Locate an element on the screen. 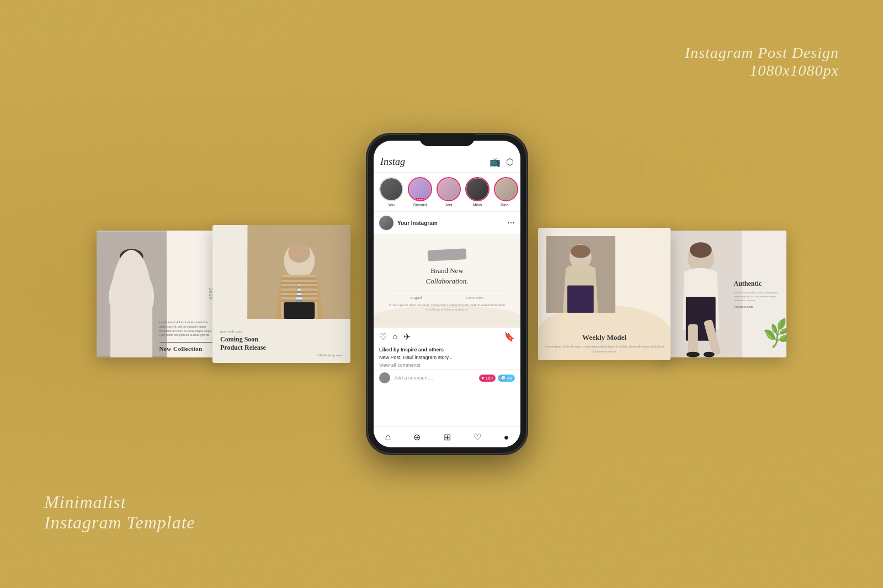 The image size is (883, 588). live-badge: LIVE is located at coordinates (419, 200).